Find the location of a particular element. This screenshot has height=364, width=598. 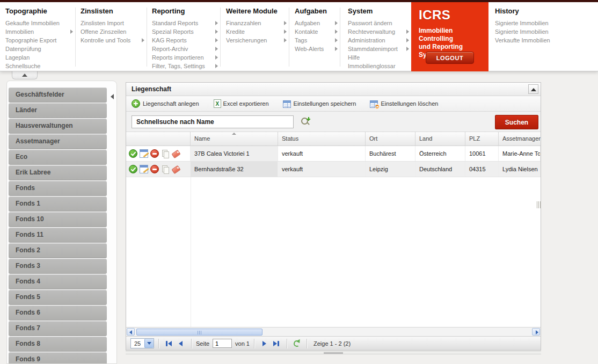

sidebar-item-fonds-6: Fonds 6 is located at coordinates (58, 313).